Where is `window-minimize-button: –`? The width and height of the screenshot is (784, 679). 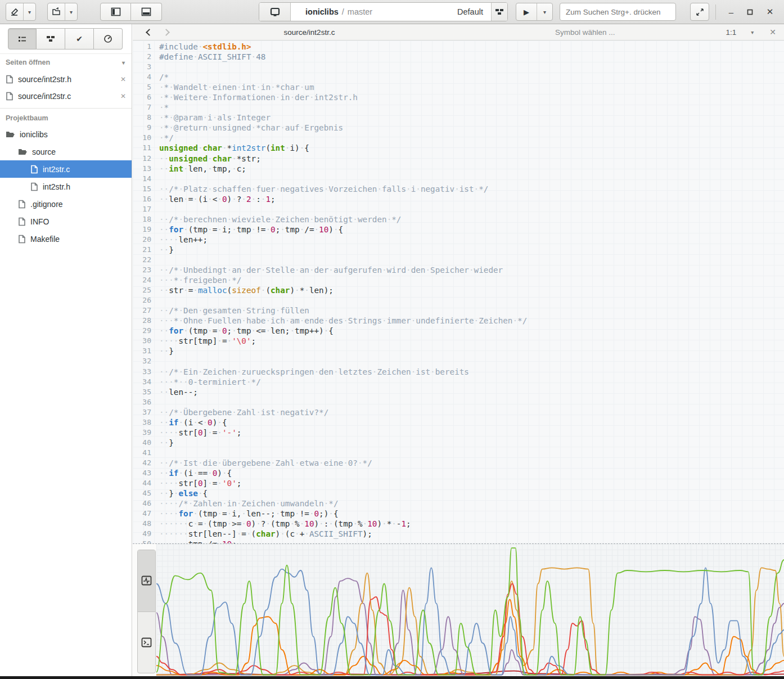 window-minimize-button: – is located at coordinates (731, 12).